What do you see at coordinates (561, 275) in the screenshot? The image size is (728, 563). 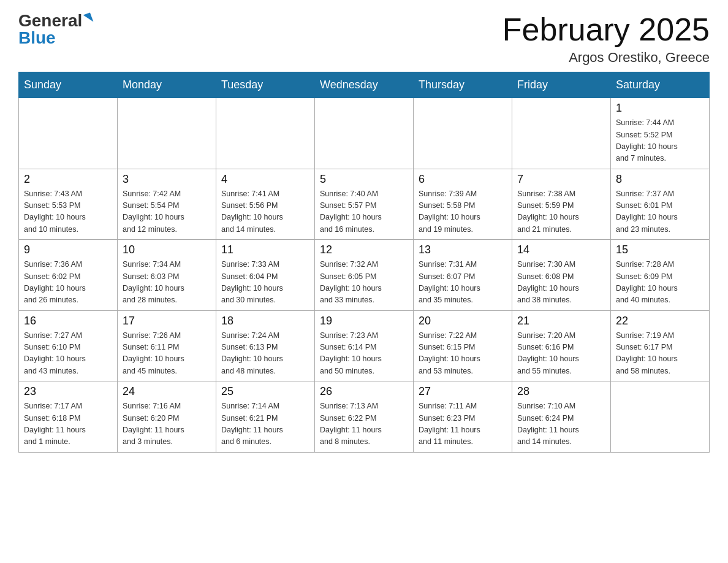 I see `calendar-cell: 14Sunrise: 7:30 AM Sunset: 6:08 PM Dayli…` at bounding box center [561, 275].